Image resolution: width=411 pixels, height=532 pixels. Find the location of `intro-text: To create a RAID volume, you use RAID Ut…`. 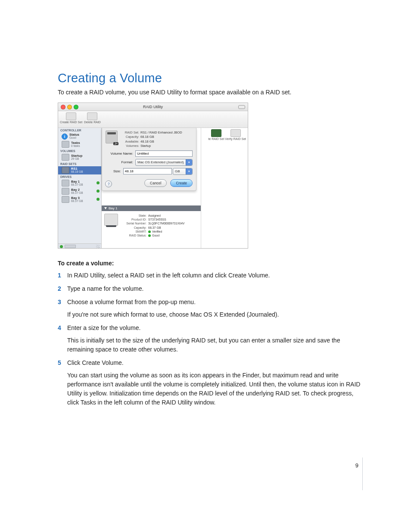

intro-text: To create a RAID volume, you use RAID Ut… is located at coordinates (211, 92).